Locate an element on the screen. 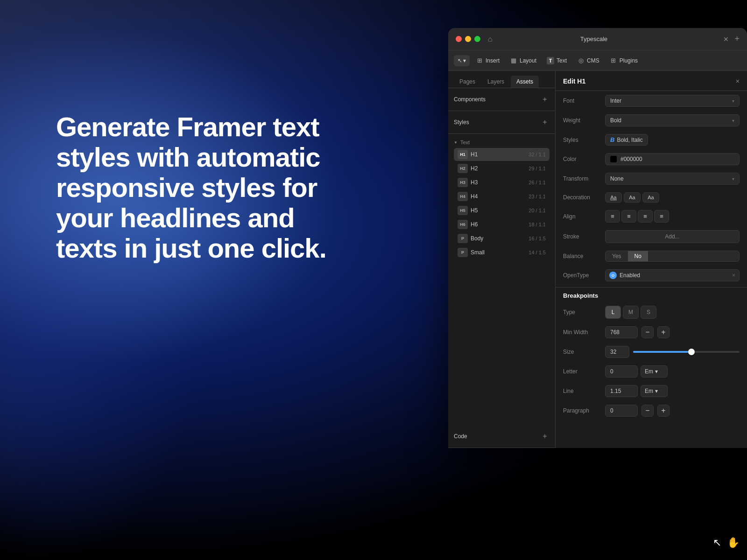 This screenshot has height=560, width=747. decoration-btn-none: Aa is located at coordinates (651, 197).